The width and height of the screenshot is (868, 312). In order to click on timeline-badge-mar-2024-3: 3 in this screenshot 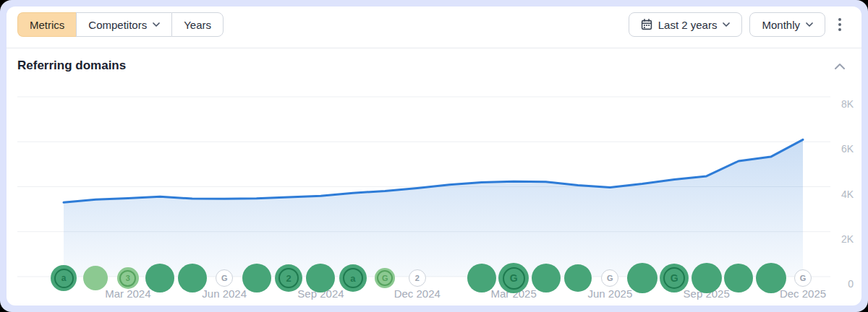, I will do `click(128, 278)`.